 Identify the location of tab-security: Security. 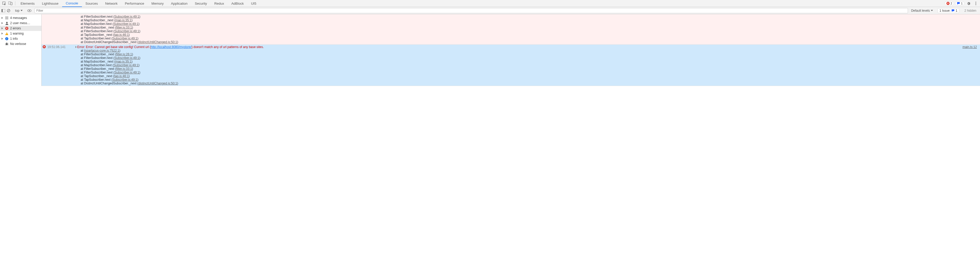
(201, 3).